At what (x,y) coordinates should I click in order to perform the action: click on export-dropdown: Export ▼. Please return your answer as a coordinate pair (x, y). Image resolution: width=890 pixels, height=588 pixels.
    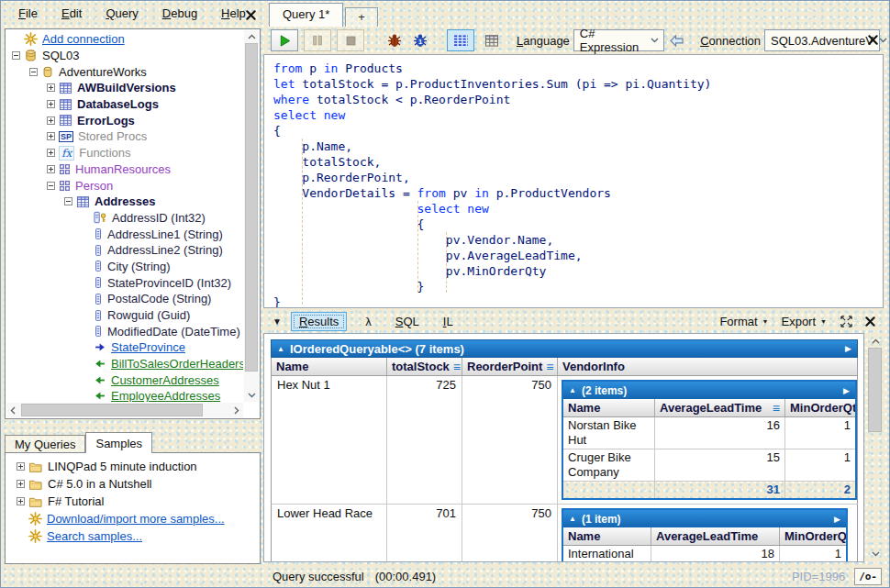
    Looking at the image, I should click on (804, 321).